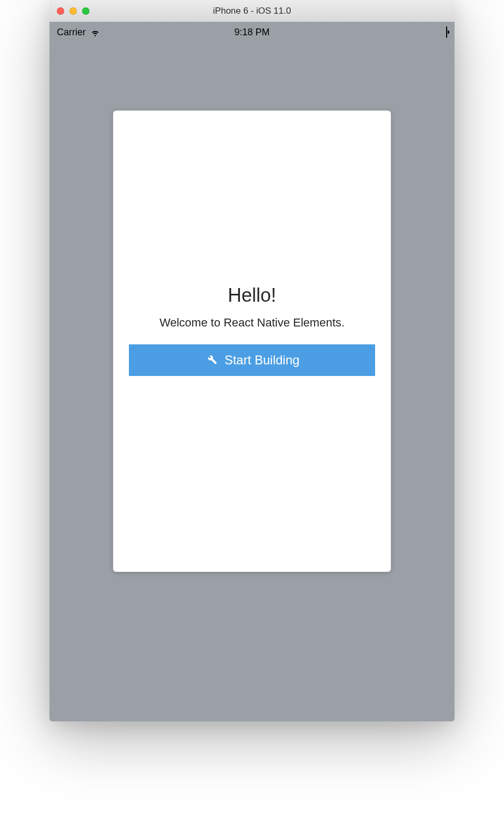 The height and width of the screenshot is (813, 504). Describe the element at coordinates (447, 33) in the screenshot. I see `battery-icon` at that location.